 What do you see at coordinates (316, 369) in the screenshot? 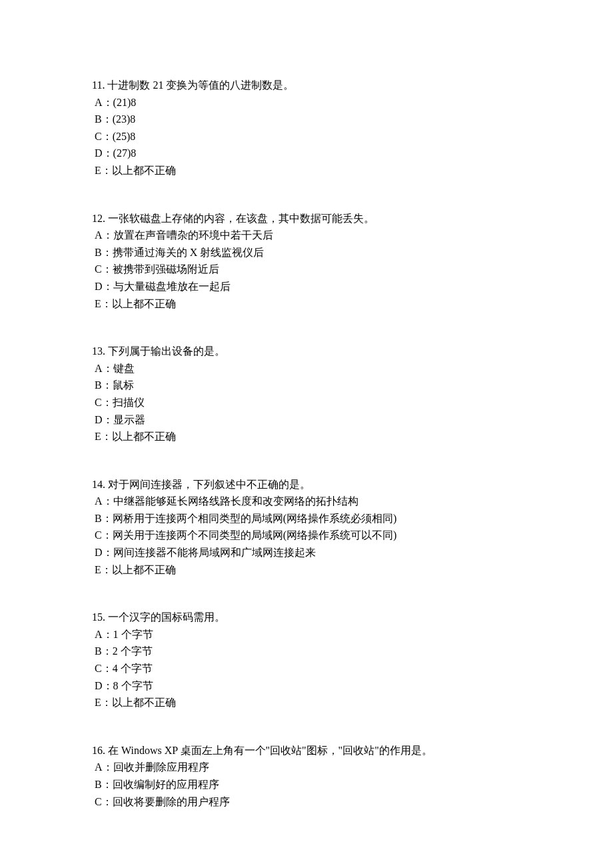
I see `answer-option: A：键盘` at bounding box center [316, 369].